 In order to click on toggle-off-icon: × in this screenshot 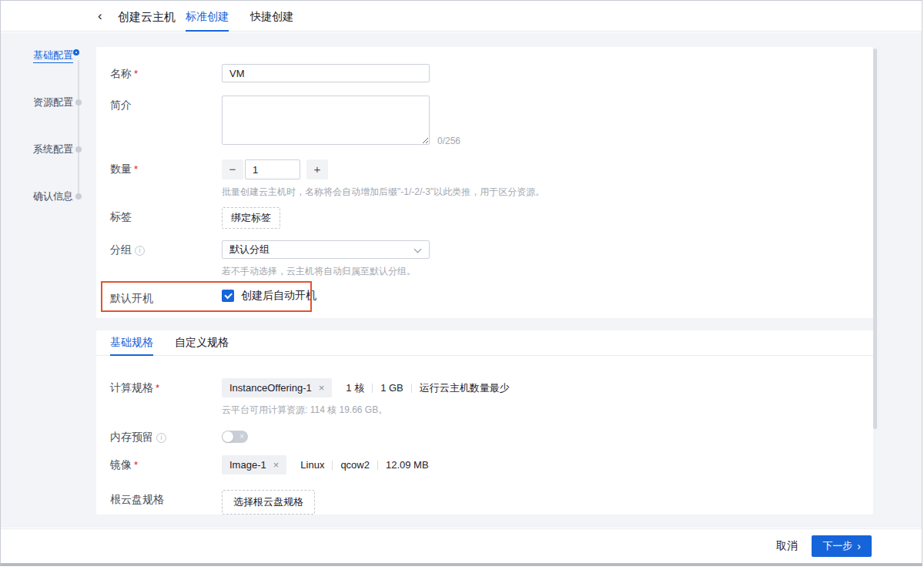, I will do `click(242, 437)`.